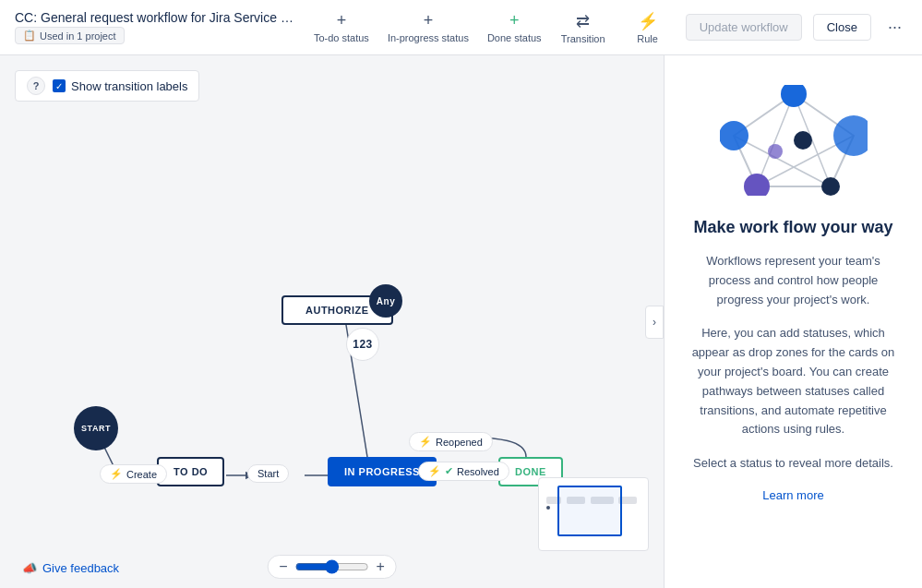 The width and height of the screenshot is (922, 588). Describe the element at coordinates (794, 281) in the screenshot. I see `panel-desc-1: Workflows represent your team's process …` at that location.